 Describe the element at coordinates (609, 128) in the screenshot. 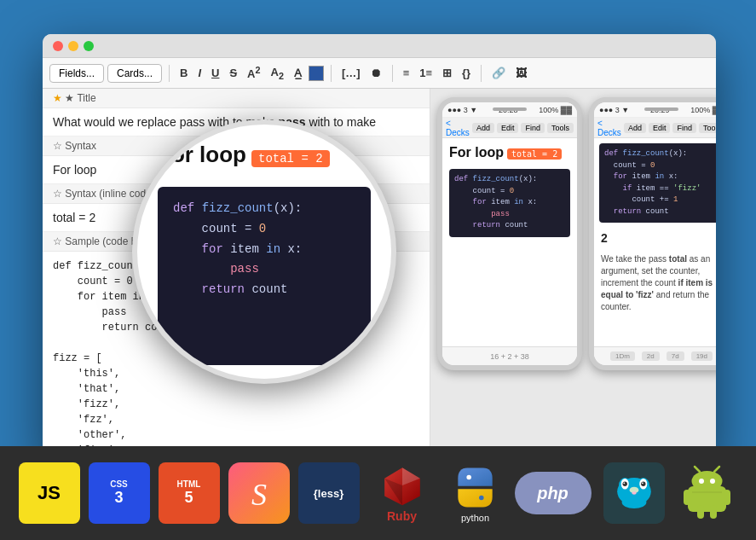

I see `phone2-back: < Decks` at that location.